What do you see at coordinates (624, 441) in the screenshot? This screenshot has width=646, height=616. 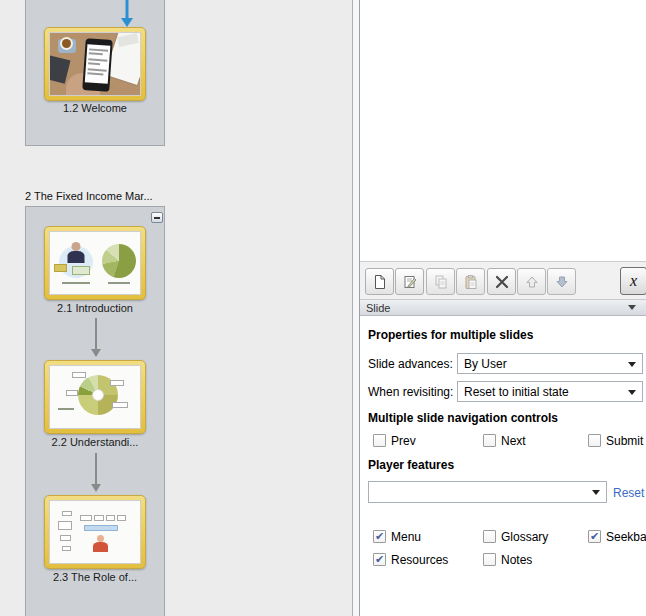 I see `submit-label: Submit` at bounding box center [624, 441].